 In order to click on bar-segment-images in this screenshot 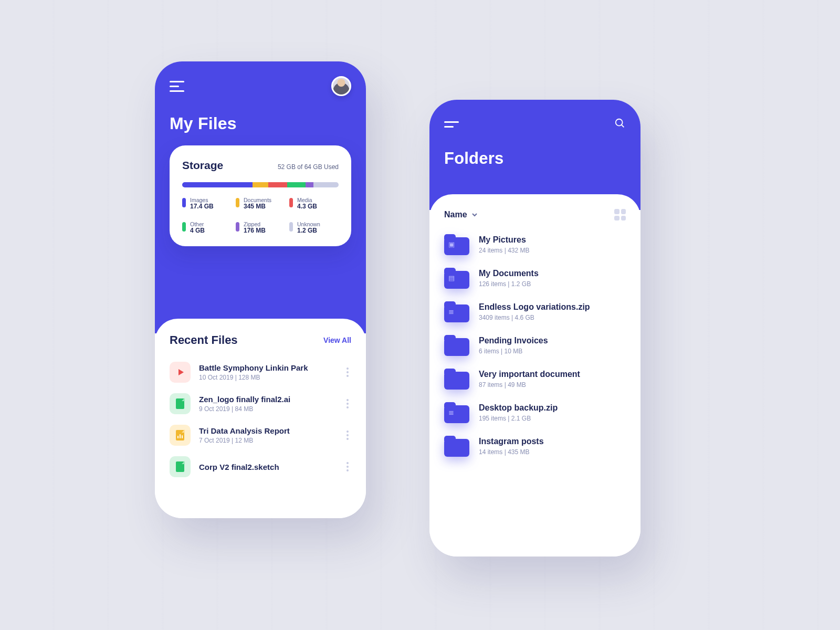, I will do `click(217, 185)`.